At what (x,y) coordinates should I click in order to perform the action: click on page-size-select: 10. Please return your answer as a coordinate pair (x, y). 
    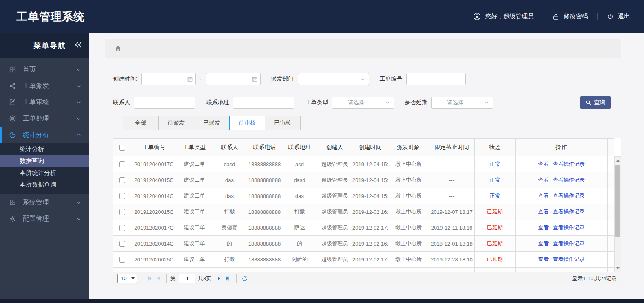
    Looking at the image, I should click on (127, 279).